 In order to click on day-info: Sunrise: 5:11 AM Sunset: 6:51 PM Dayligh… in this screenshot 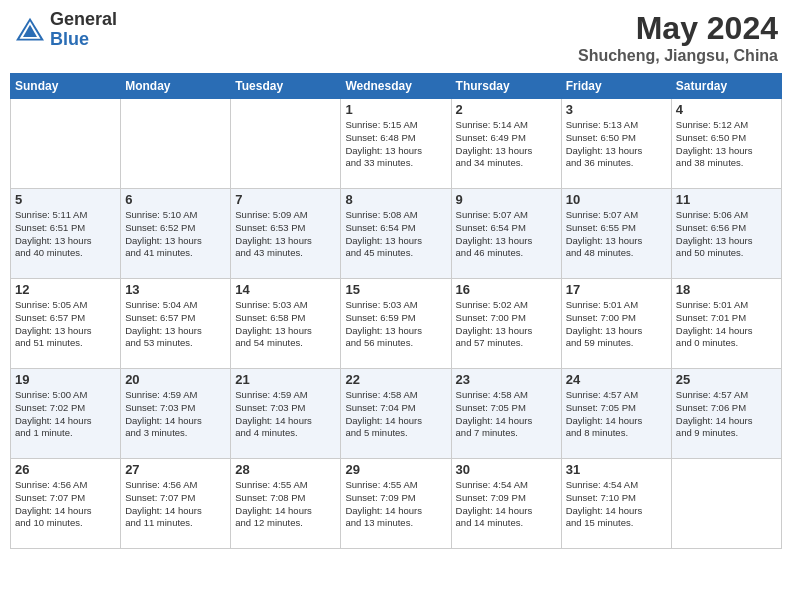, I will do `click(66, 234)`.